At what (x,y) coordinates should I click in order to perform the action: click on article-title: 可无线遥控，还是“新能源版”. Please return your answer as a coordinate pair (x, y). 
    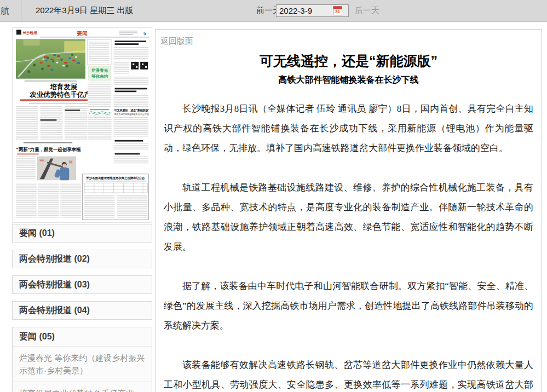
    Looking at the image, I should click on (348, 61).